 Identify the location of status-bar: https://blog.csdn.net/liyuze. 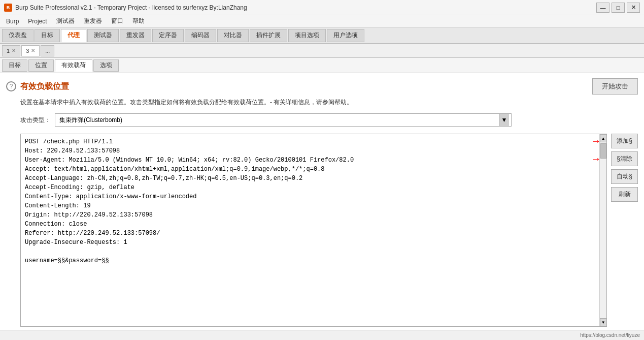
(322, 335).